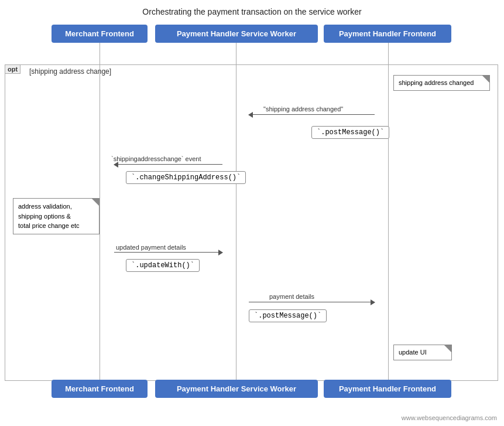  Describe the element at coordinates (303, 109) in the screenshot. I see `arrow-label-shipping-address-changed: "shipping address changed"` at that location.